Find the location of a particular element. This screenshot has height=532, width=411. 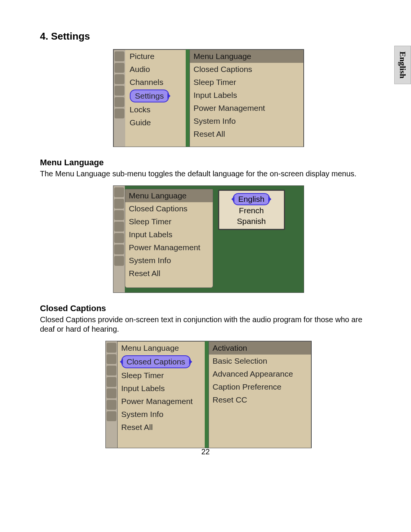

language-tab: English is located at coordinates (403, 65).